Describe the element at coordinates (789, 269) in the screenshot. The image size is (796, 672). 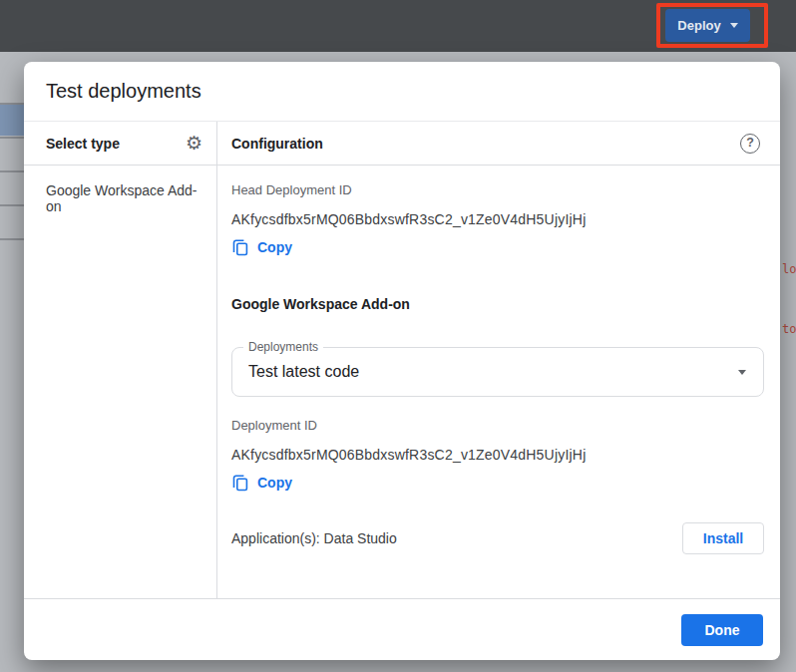
I see `code-fragment: lo` at that location.